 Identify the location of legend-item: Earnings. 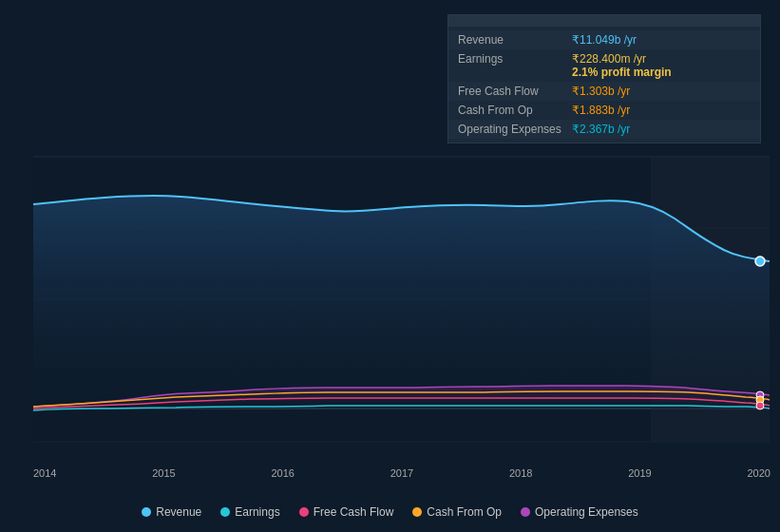
(250, 512).